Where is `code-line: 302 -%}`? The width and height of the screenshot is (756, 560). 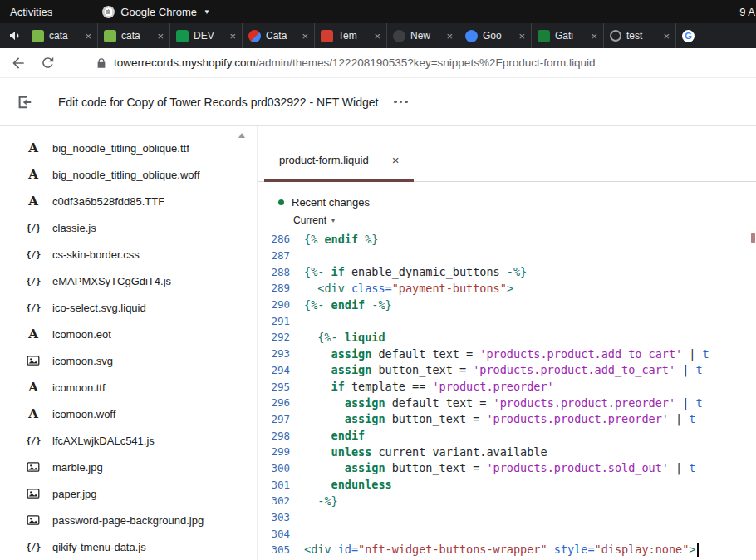
code-line: 302 -%} is located at coordinates (507, 501).